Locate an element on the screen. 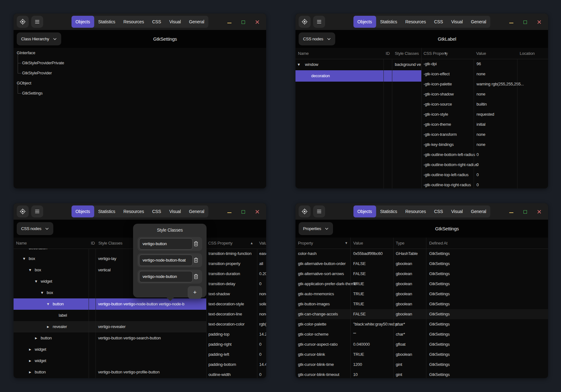  css-property-row--gtk-icon-style: -gtk-icon-stylerequested is located at coordinates (485, 114).